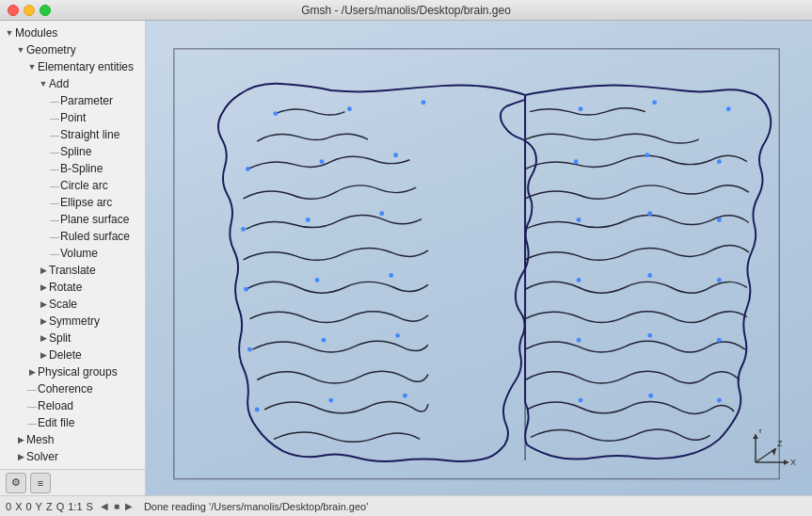 The height and width of the screenshot is (516, 812). Describe the element at coordinates (72, 482) in the screenshot. I see `sidebar-bottom: ⚙ ≡` at that location.